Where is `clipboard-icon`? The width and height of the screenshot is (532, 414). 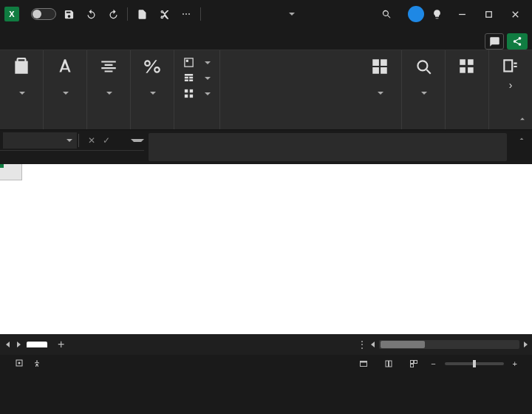 clipboard-icon is located at coordinates (21, 67).